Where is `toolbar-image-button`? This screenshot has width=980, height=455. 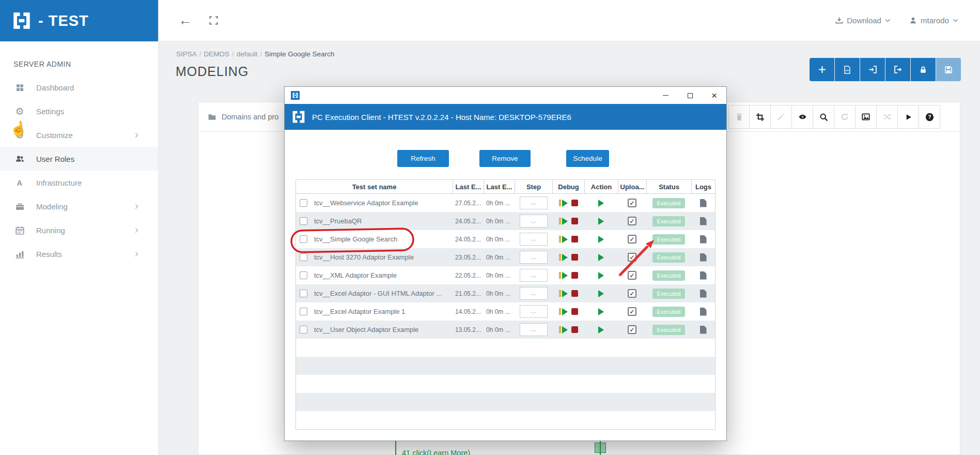
toolbar-image-button is located at coordinates (866, 117).